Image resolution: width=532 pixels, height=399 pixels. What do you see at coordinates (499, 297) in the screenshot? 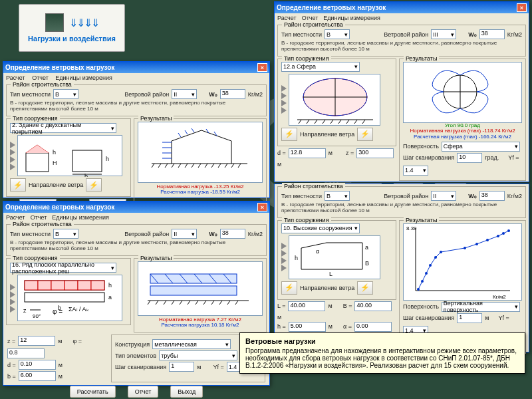
I see `svg-text: Кг/м2` at bounding box center [499, 297].